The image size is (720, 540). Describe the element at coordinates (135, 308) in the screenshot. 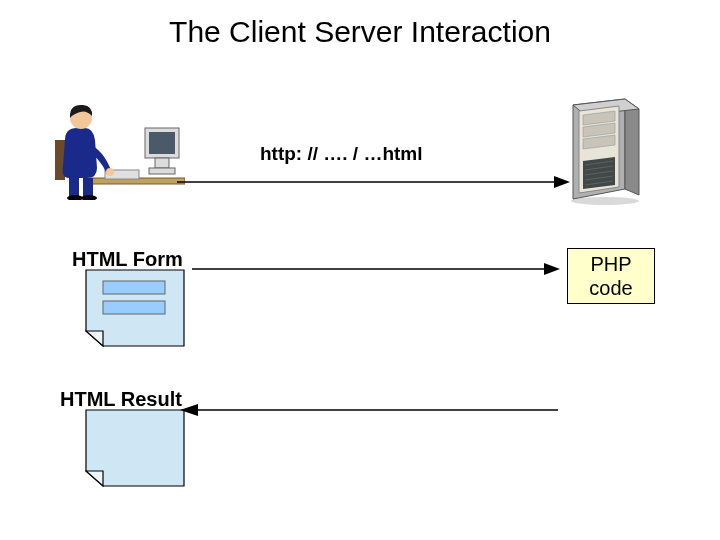

I see `html-form-document-icon` at that location.